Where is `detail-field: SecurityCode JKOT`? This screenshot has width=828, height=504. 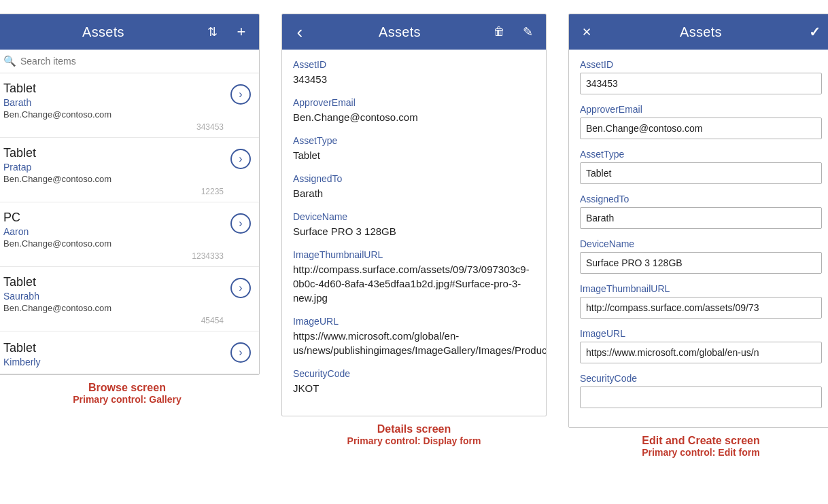
detail-field: SecurityCode JKOT is located at coordinates (414, 382).